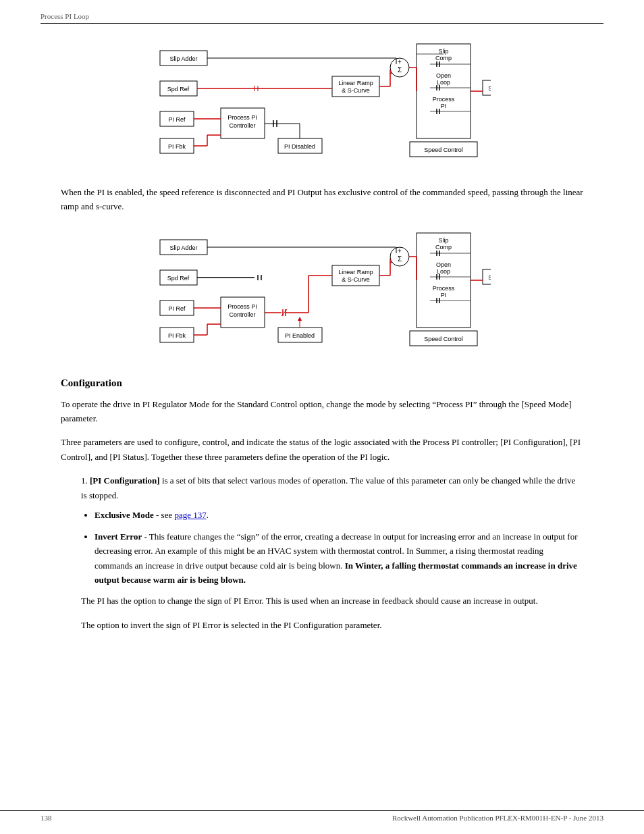 This screenshot has height=834, width=644. What do you see at coordinates (498, 818) in the screenshot?
I see `publication-info: Rockwell Automation Publication PFLEX-RM…` at bounding box center [498, 818].